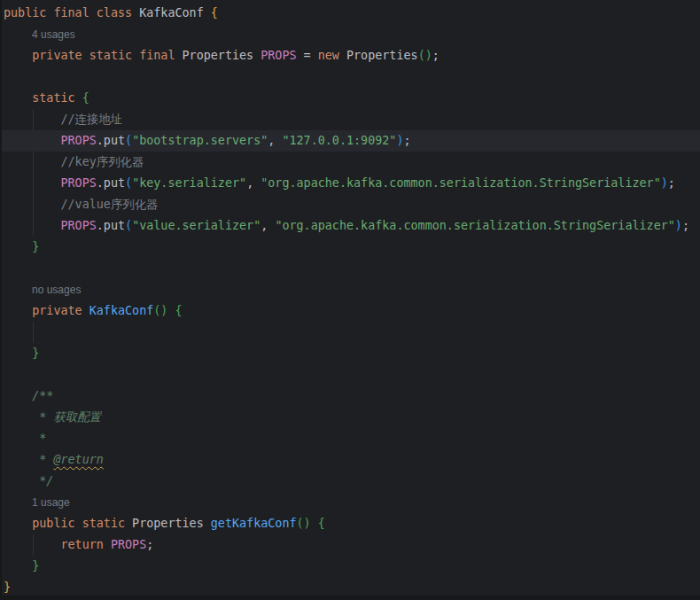 Image resolution: width=700 pixels, height=600 pixels. Describe the element at coordinates (114, 12) in the screenshot. I see `token-kw: class` at that location.